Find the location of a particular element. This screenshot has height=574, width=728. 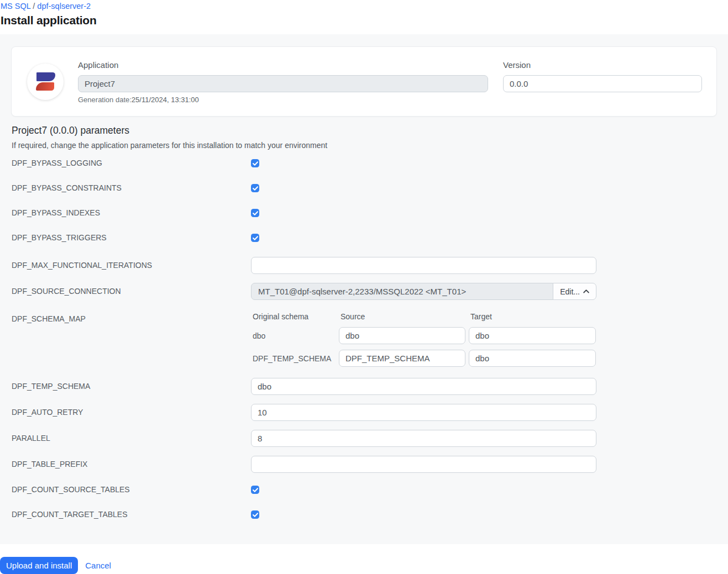

application-column: Application Generation date:25/11/2024, … is located at coordinates (283, 75).